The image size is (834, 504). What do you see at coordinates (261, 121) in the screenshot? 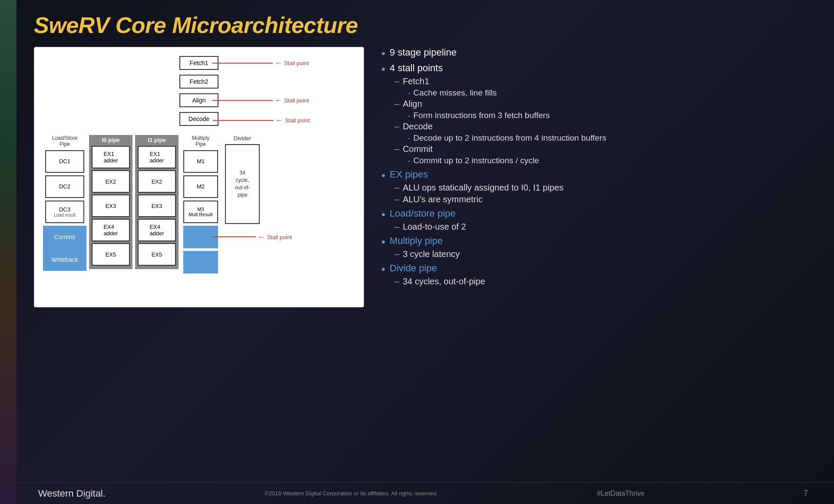
I see `stall-label-3: ← Stall point` at bounding box center [261, 121].